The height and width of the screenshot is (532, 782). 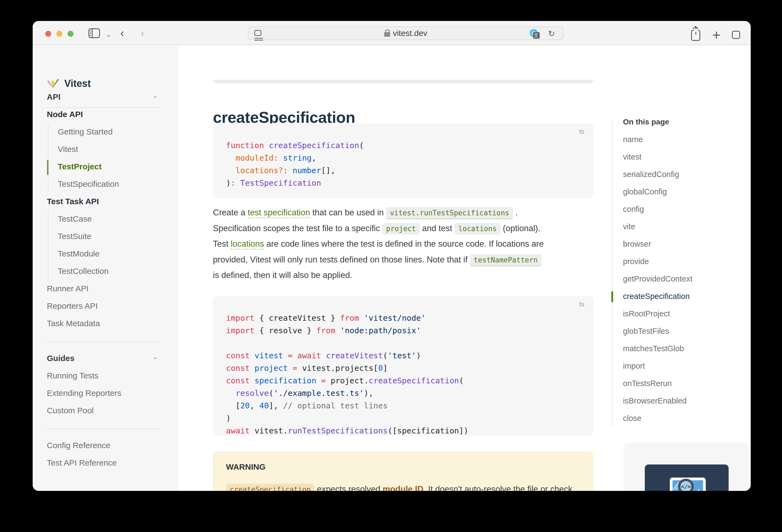 I want to click on translate-icon: 🌐文, so click(x=534, y=33).